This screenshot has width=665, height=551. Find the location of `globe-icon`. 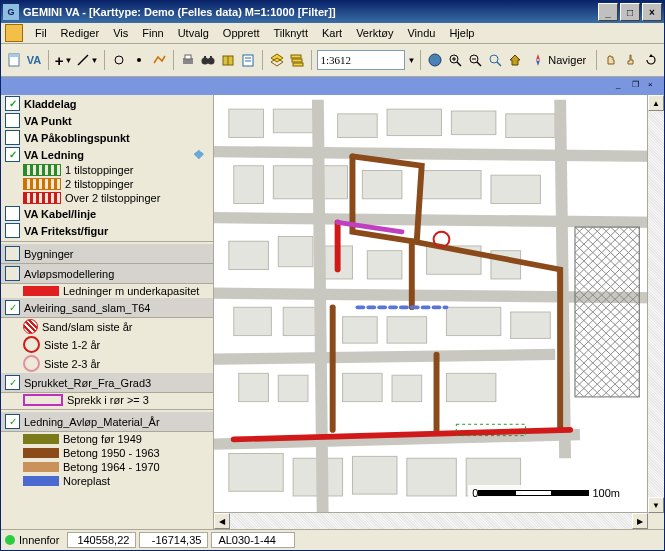

globe-icon is located at coordinates (435, 60).